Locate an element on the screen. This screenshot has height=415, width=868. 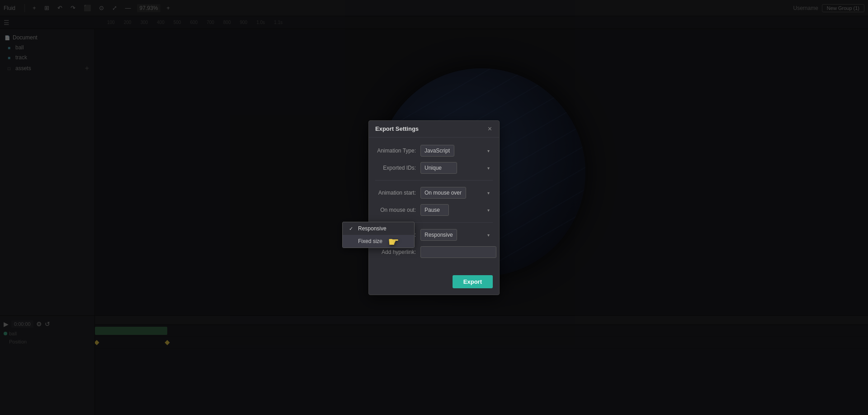
animation-type-label: Animation Type: is located at coordinates (398, 151).